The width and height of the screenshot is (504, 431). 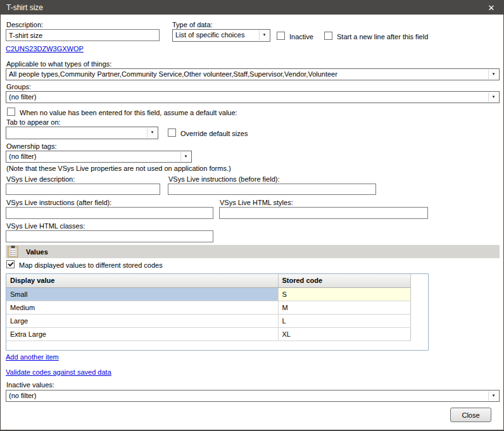 What do you see at coordinates (344, 308) in the screenshot?
I see `stored-code-cell: M` at bounding box center [344, 308].